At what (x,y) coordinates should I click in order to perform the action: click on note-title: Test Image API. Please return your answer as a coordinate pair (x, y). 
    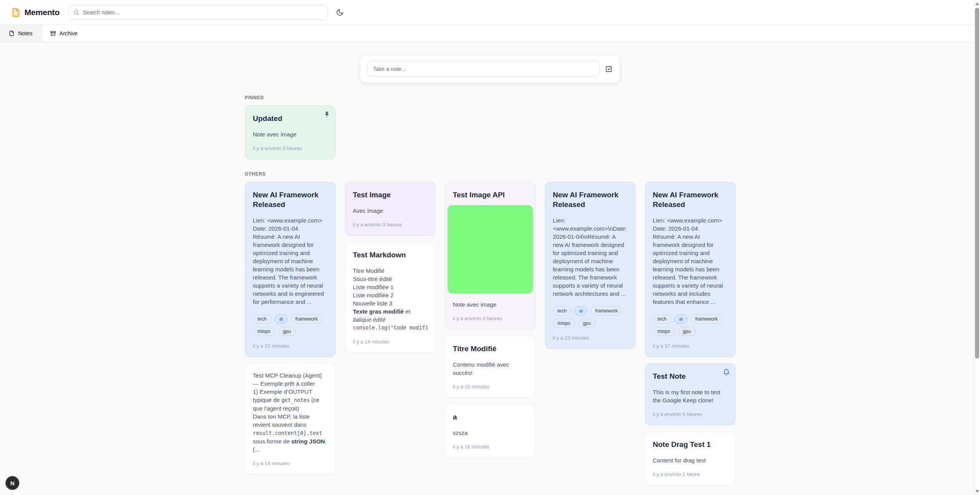
    Looking at the image, I should click on (490, 195).